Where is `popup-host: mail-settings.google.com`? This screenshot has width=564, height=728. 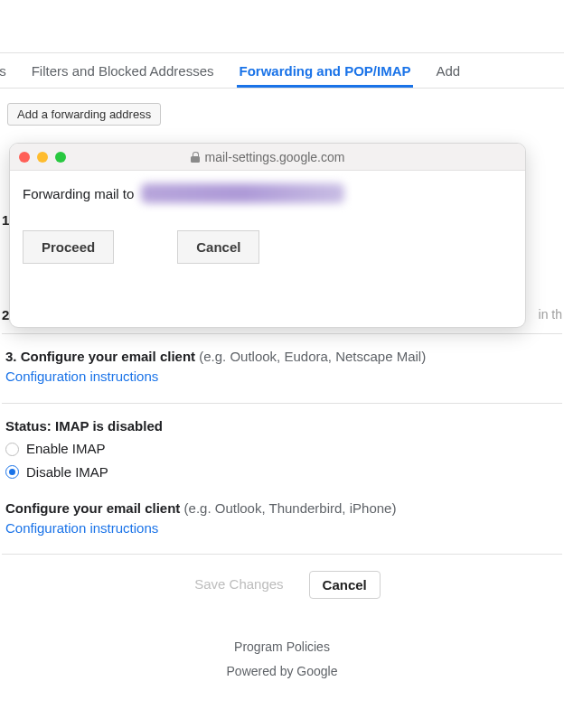
popup-host: mail-settings.google.com is located at coordinates (275, 157).